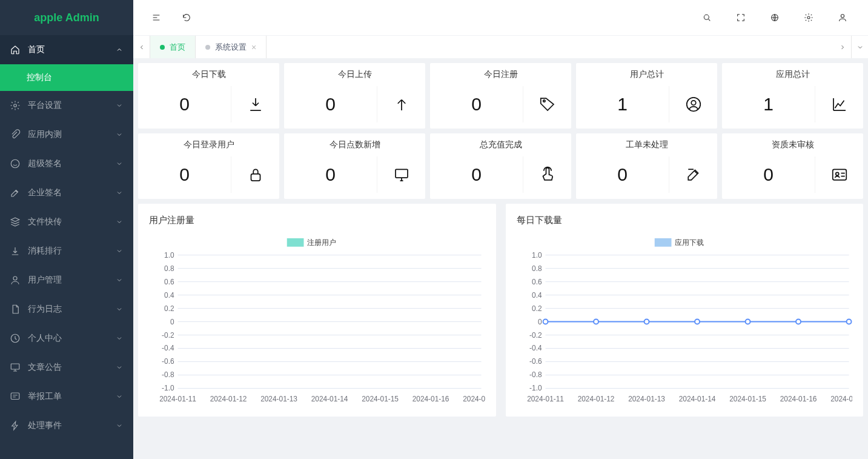 The image size is (868, 459). Describe the element at coordinates (67, 193) in the screenshot. I see `sidebar-item-4: 企业签名` at that location.